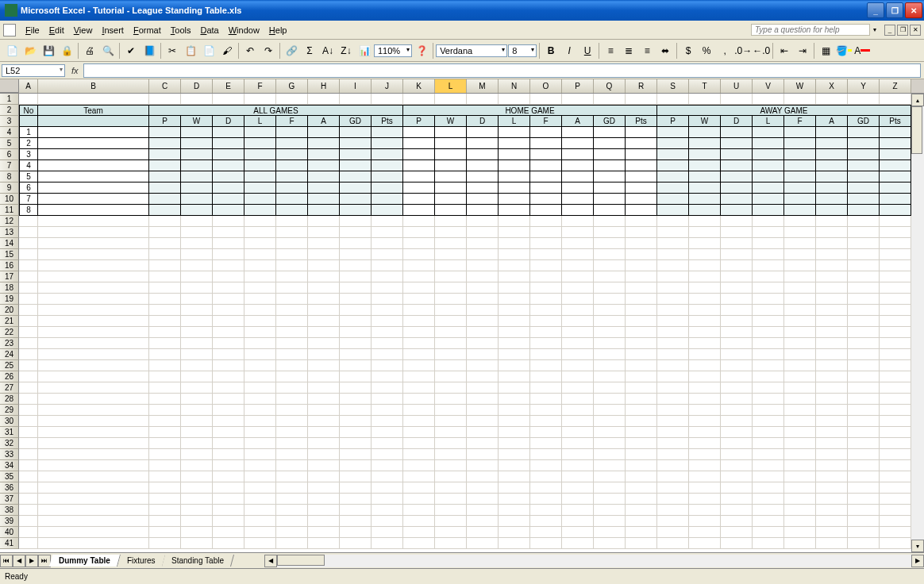 The width and height of the screenshot is (924, 584). What do you see at coordinates (895, 299) in the screenshot?
I see `cell-Z19` at bounding box center [895, 299].